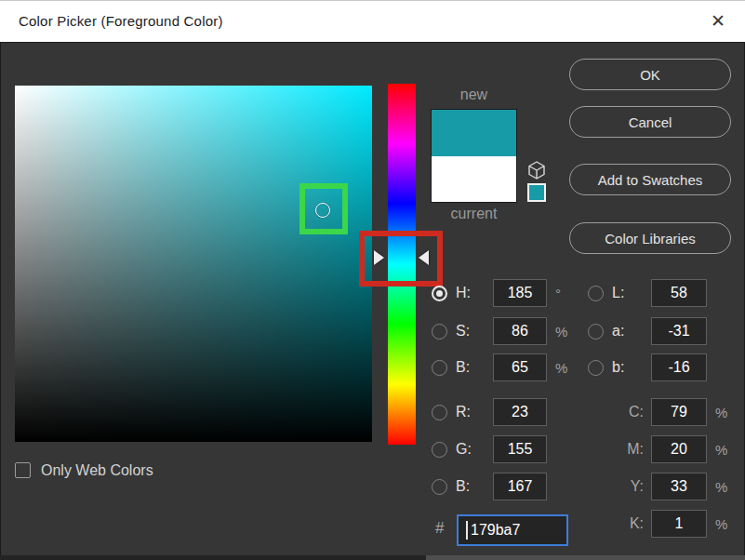  What do you see at coordinates (595, 331) in the screenshot?
I see `radio-a` at bounding box center [595, 331].